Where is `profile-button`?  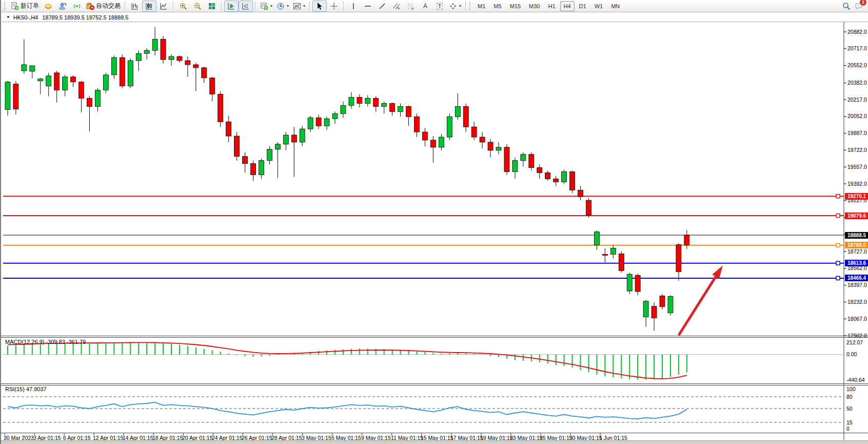 profile-button is located at coordinates (63, 6).